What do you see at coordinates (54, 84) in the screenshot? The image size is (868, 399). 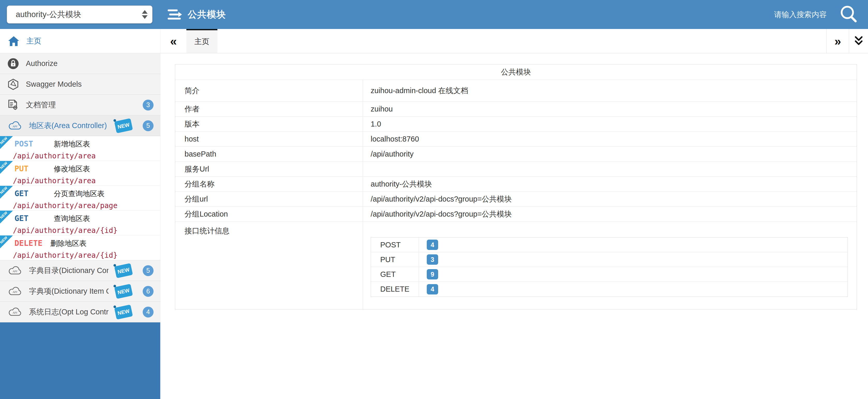 I see `sidebar-item-label: Swagger Models` at bounding box center [54, 84].